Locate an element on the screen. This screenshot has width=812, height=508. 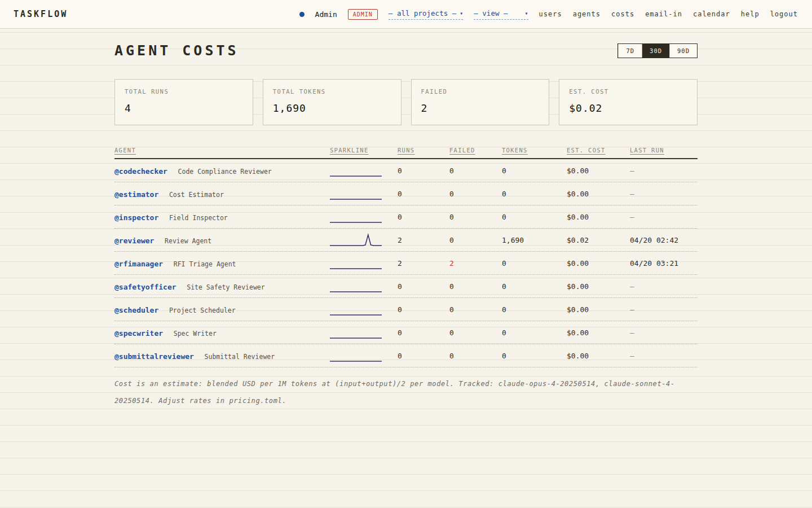
stat-value: $0.02 is located at coordinates (628, 108).